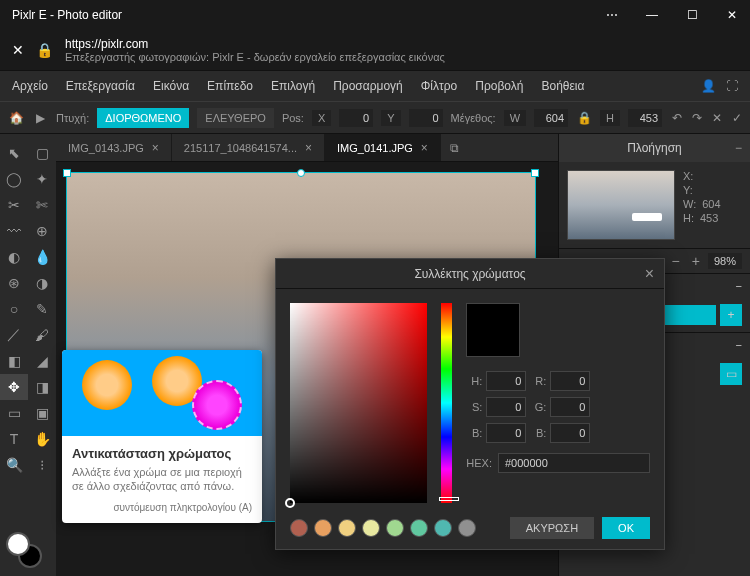 This screenshot has height=576, width=750. Describe the element at coordinates (446, 403) in the screenshot. I see `hue-slider` at that location.